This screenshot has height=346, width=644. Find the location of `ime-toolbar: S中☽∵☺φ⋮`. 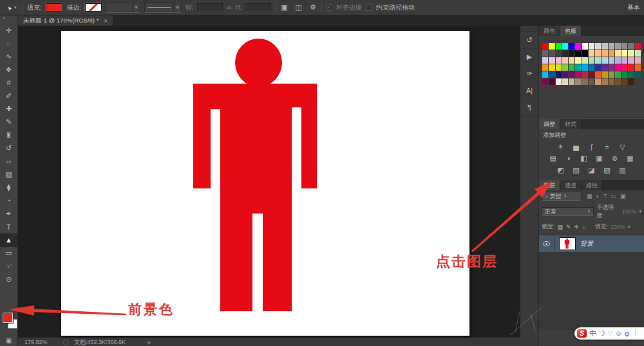

ime-toolbar: S中☽∵☺φ⋮ is located at coordinates (609, 333).